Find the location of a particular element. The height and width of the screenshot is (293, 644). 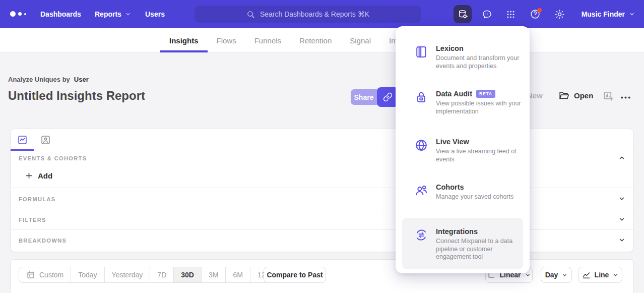

top-navigation: Dashboards Reports Users Search Dashboar… is located at coordinates (322, 14).